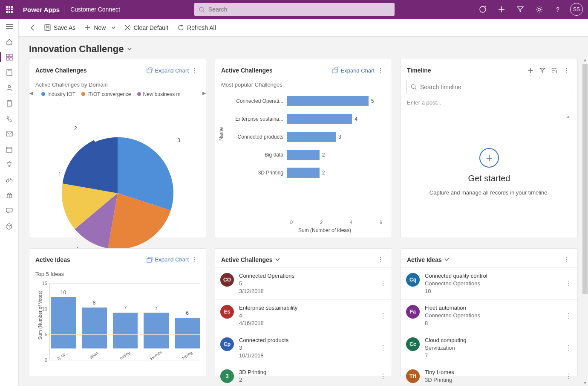 The width and height of the screenshot is (588, 386). What do you see at coordinates (489, 284) in the screenshot?
I see `list-item: Cq Connected quality controlConnected Op…` at bounding box center [489, 284].